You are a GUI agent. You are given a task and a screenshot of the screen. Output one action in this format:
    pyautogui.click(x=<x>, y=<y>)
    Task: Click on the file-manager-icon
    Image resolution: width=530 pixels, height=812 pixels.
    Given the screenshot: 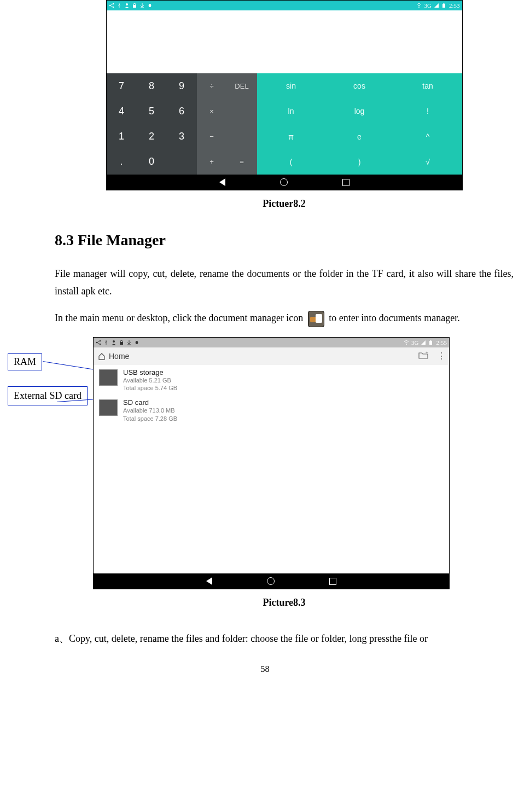 What is the action you would take?
    pyautogui.click(x=316, y=319)
    